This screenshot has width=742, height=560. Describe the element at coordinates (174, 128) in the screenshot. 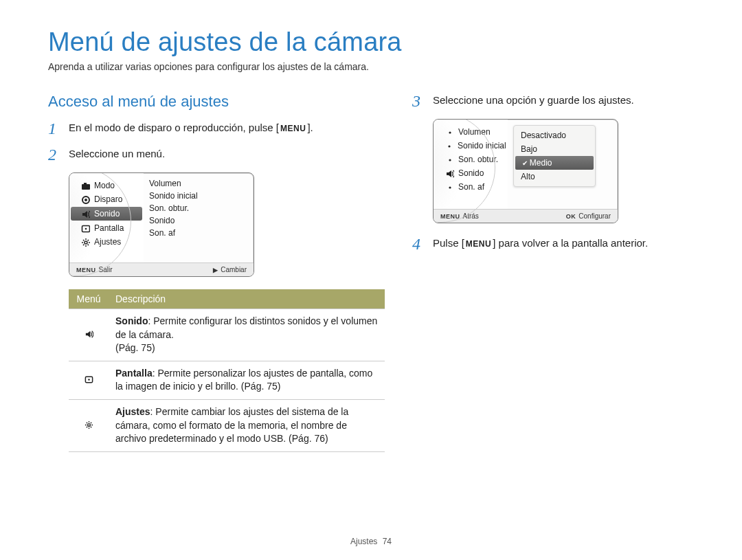

I see `step-1-text-pre: En el modo de disparo o reproducción, pu…` at that location.